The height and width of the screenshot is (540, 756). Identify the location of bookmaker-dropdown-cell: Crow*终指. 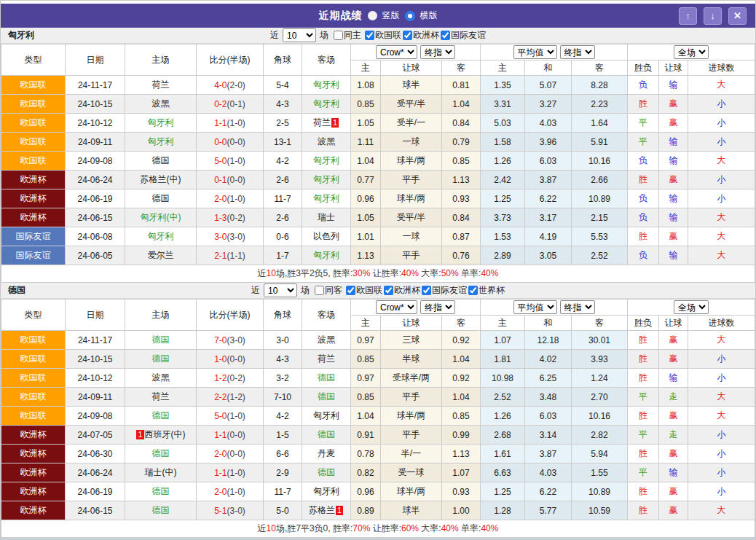
(416, 308).